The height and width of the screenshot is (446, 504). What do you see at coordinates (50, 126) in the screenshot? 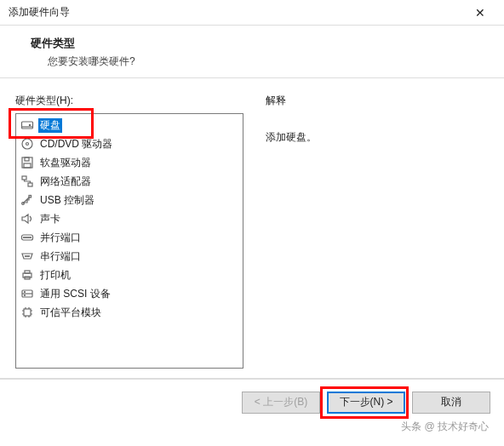
I see `list-item-label: 硬盘` at bounding box center [50, 126].